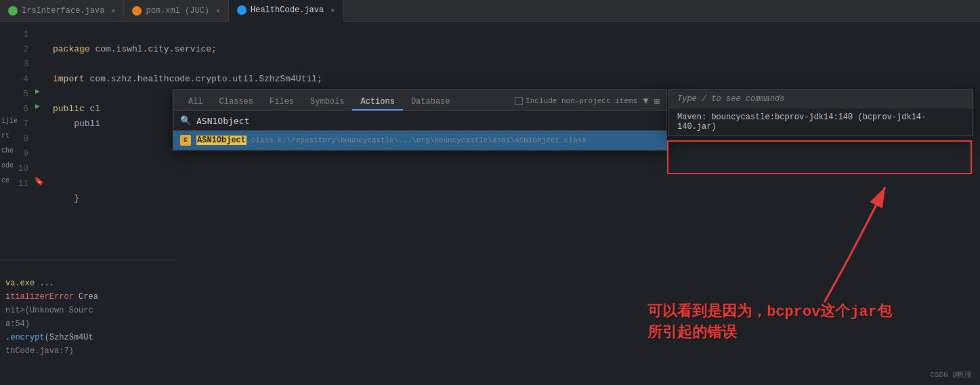 The width and height of the screenshot is (980, 385). I want to click on include-non-project-checkbox: Include non-project items, so click(576, 101).